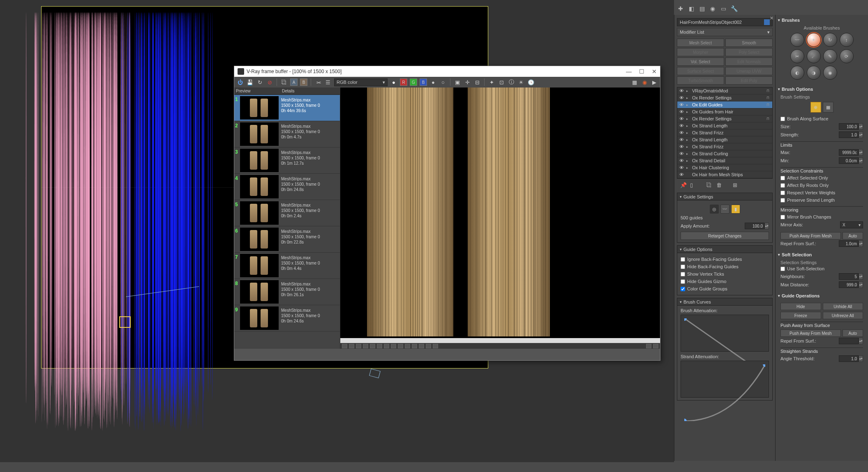 The width and height of the screenshot is (868, 472). What do you see at coordinates (757, 226) in the screenshot?
I see `apply-amount-spinner: ▴▾` at bounding box center [757, 226].